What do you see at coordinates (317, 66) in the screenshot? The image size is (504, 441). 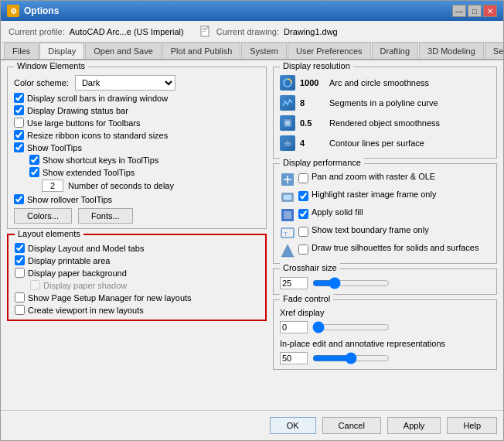 I see `display-resolution-title: Display resolution` at bounding box center [317, 66].